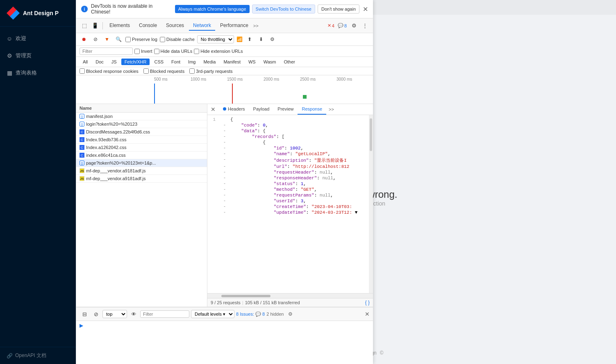 This screenshot has width=616, height=364. Describe the element at coordinates (142, 147) in the screenshot. I see `network-item-index-css2: C Index.a1262042.css` at that location.